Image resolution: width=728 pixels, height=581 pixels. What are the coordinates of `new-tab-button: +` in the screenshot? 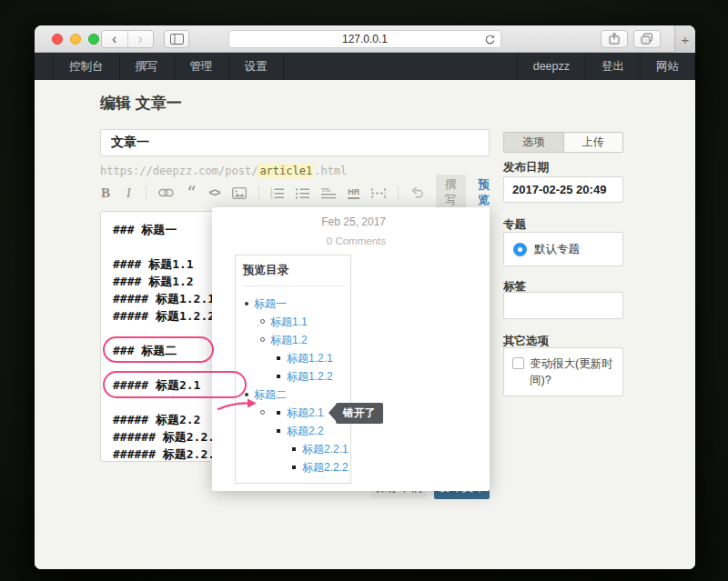 It's located at (684, 39).